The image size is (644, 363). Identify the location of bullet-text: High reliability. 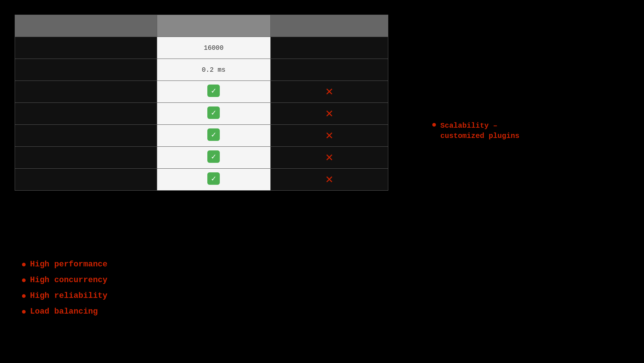
(69, 296).